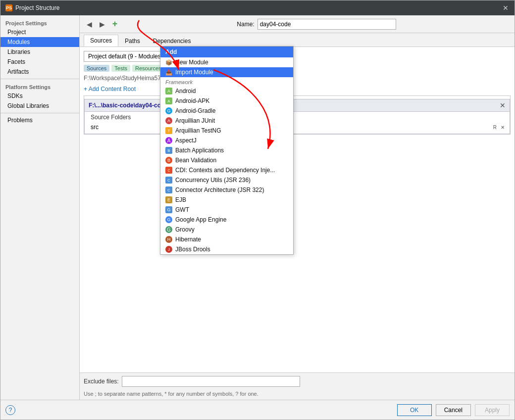 The image size is (515, 420). I want to click on arquillian-testng-label: Arquillian TestNG, so click(198, 131).